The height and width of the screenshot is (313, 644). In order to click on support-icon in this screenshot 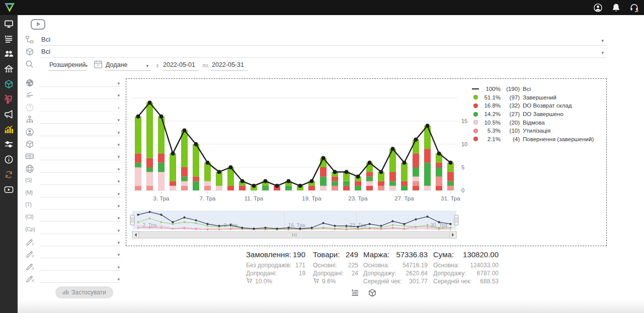, I will do `click(634, 8)`.